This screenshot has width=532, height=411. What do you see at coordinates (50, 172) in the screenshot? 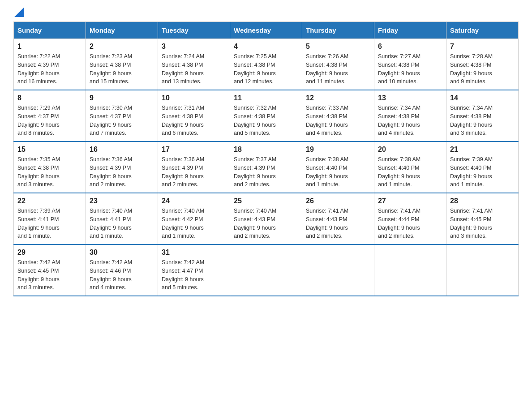
I see `day-info: Sunrise: 7:35 AM Sunset: 4:38 PM Dayligh…` at bounding box center [50, 172].